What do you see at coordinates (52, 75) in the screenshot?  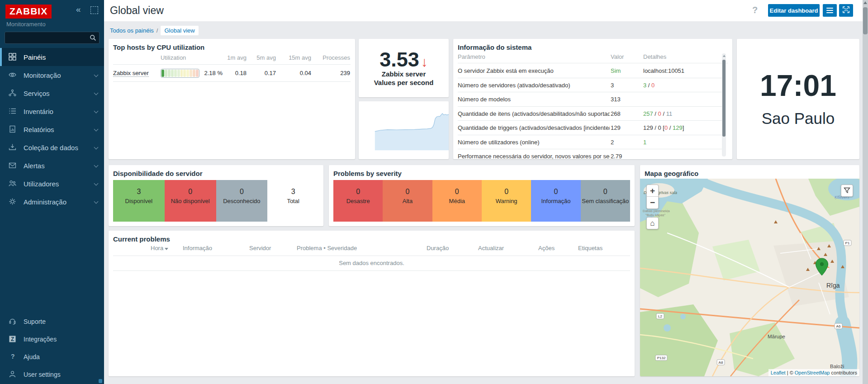 I see `sidebar-item-monitora-o: Monitoração` at bounding box center [52, 75].